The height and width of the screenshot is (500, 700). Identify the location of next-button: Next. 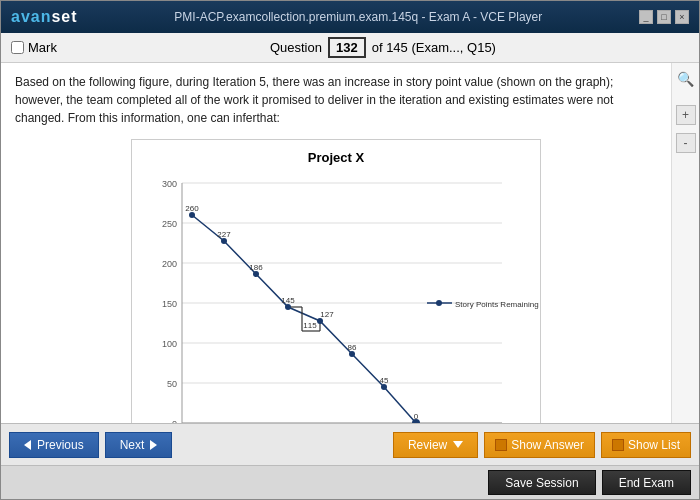
(139, 445).